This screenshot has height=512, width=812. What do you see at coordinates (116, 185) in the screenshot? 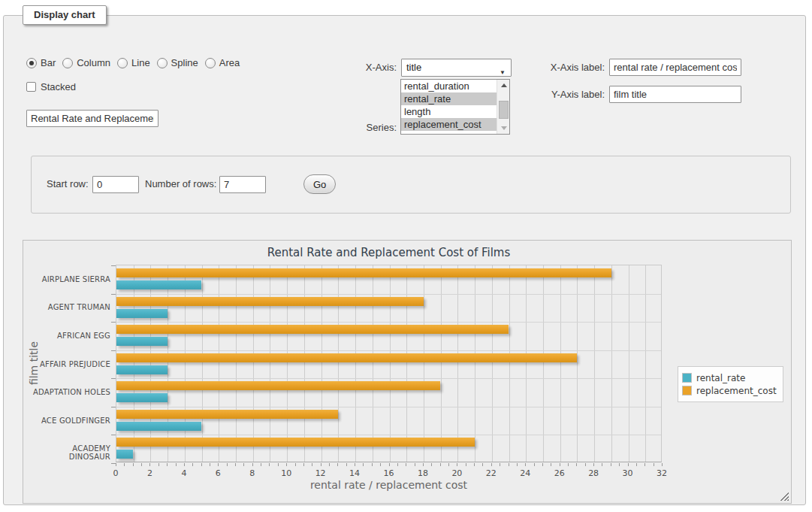
I see `start-row-input` at bounding box center [116, 185].